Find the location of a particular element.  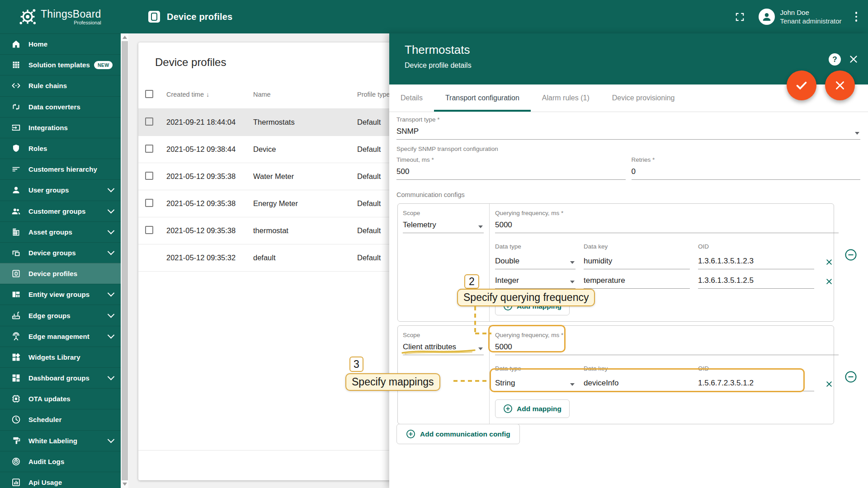

sidebar-item: OTA updates is located at coordinates (61, 399).